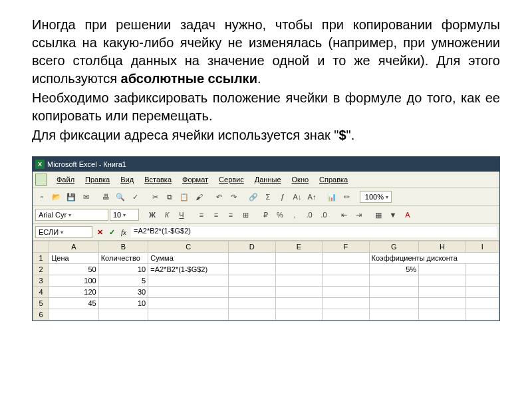  Describe the element at coordinates (482, 247) in the screenshot. I see `col-header: I` at that location.